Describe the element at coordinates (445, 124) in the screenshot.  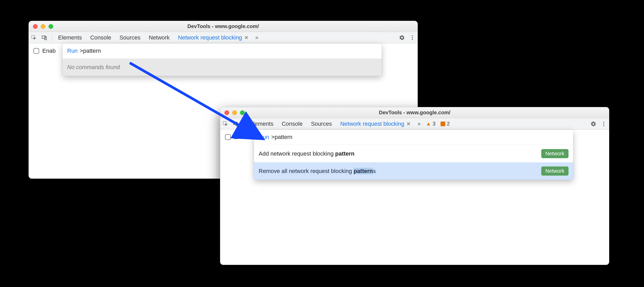
I see `issues-badge: 2` at that location.